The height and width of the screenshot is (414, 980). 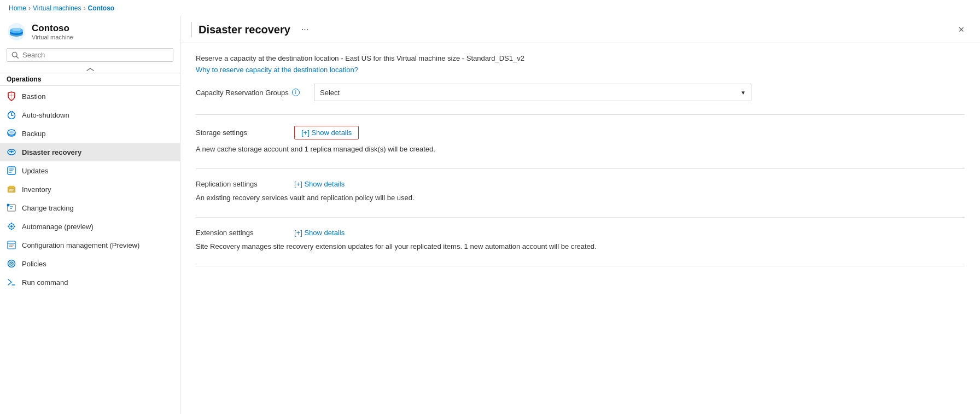 I want to click on storage-show-details-button: [+] Show details, so click(x=326, y=132).